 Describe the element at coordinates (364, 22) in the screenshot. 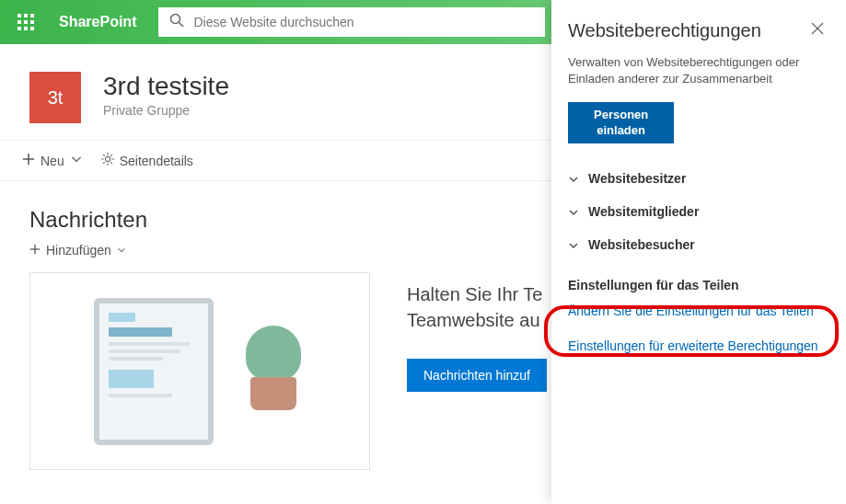

I see `search-input` at that location.